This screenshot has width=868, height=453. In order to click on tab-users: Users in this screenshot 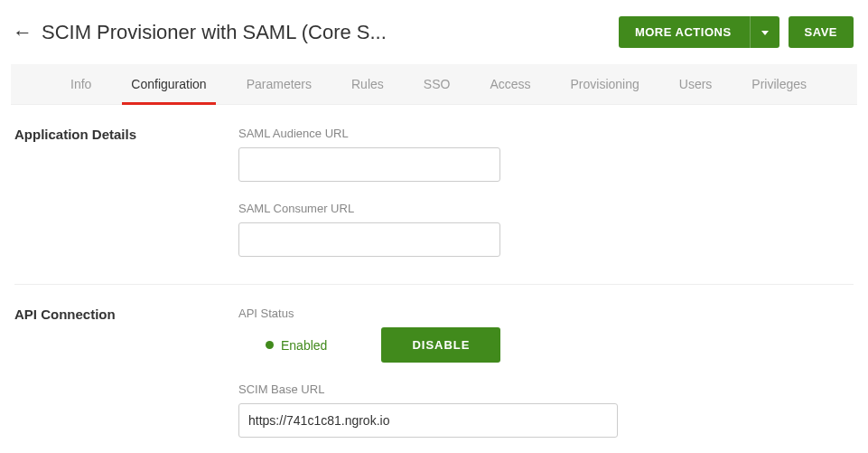, I will do `click(695, 84)`.